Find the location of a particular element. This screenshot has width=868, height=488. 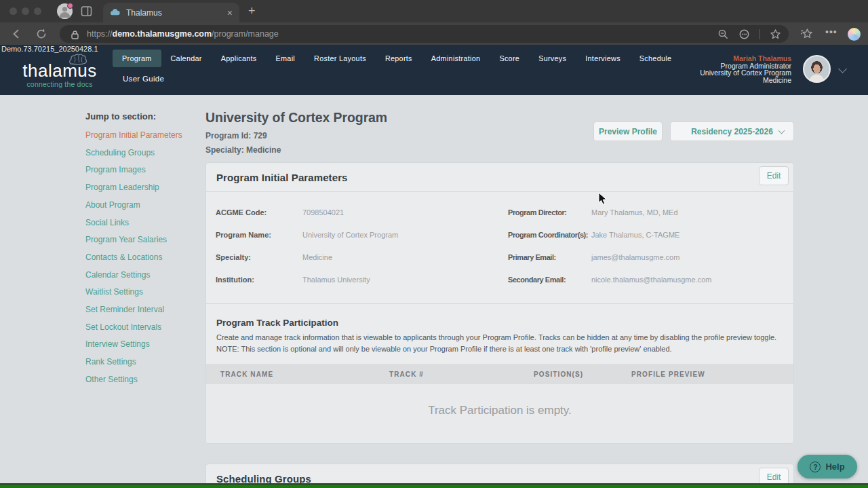

nav-item-applicants: Applicants is located at coordinates (239, 58).